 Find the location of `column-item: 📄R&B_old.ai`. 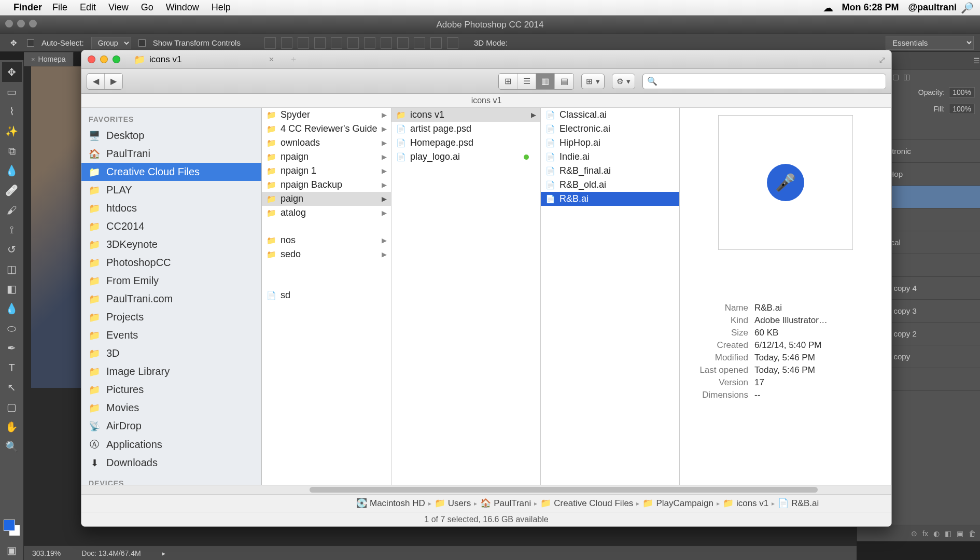

column-item: 📄R&B_old.ai is located at coordinates (610, 185).